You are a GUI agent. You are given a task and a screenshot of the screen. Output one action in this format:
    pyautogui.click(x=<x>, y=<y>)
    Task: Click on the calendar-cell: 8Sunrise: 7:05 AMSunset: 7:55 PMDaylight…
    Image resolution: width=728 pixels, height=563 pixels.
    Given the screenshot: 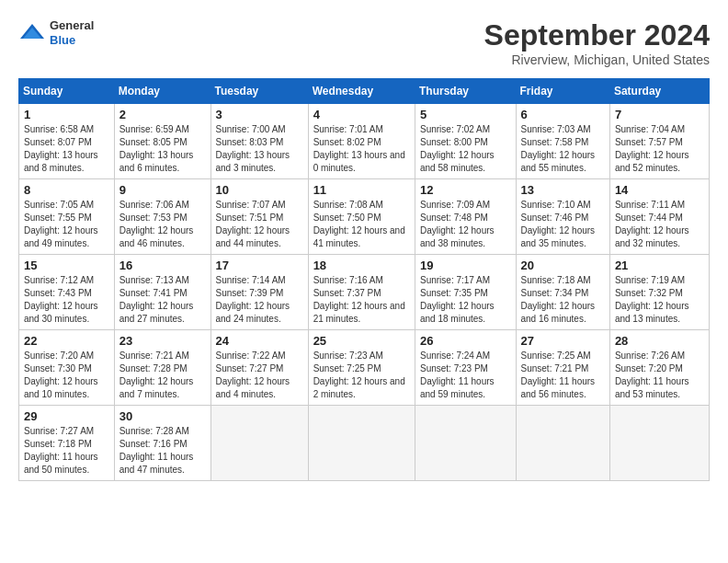 What is the action you would take?
    pyautogui.click(x=67, y=217)
    